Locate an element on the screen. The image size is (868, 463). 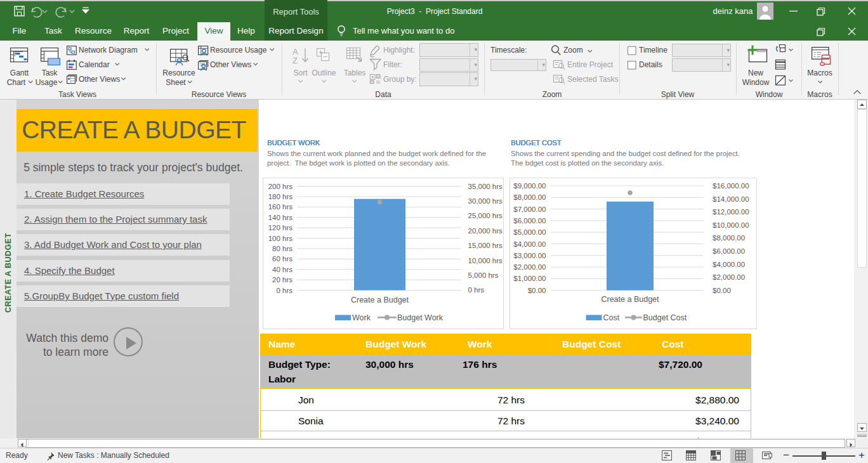
svg-text: $9,000.00 is located at coordinates (529, 186).